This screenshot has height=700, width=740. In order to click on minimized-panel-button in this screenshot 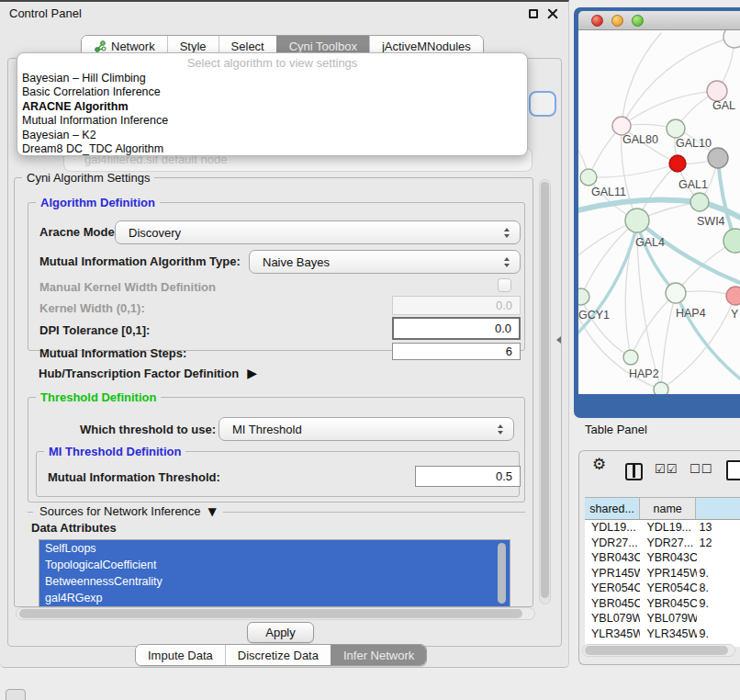, I will do `click(16, 694)`.